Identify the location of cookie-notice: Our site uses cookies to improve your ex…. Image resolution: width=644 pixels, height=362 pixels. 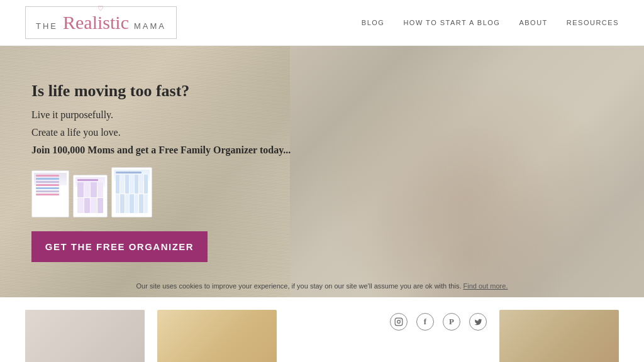
(322, 286).